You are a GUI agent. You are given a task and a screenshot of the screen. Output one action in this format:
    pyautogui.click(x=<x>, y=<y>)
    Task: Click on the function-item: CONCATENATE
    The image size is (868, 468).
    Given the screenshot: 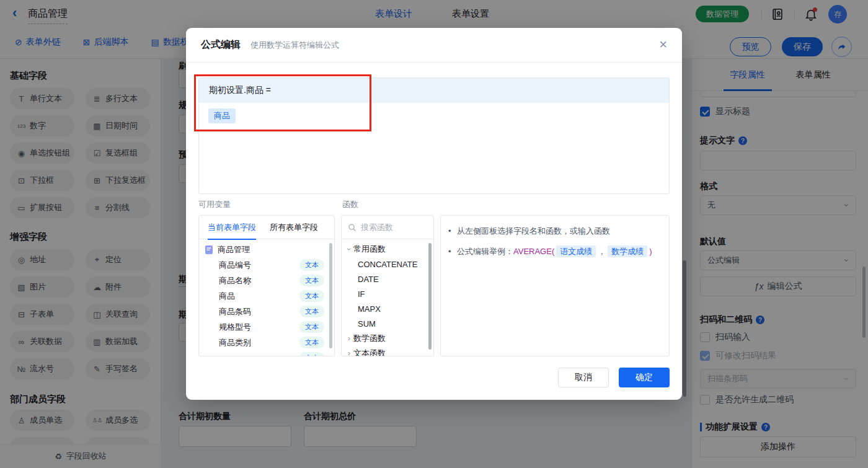 What is the action you would take?
    pyautogui.click(x=388, y=264)
    